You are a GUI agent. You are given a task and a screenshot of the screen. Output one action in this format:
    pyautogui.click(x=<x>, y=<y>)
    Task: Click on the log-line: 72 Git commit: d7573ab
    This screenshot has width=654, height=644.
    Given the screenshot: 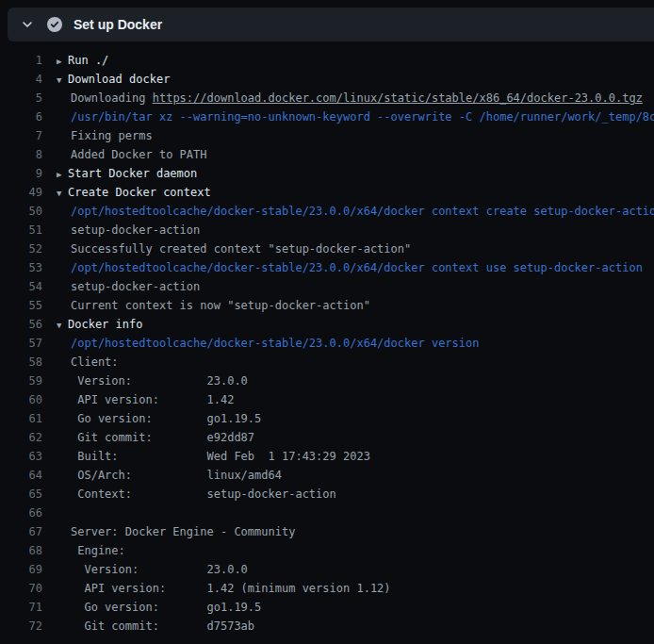 What is the action you would take?
    pyautogui.click(x=327, y=626)
    